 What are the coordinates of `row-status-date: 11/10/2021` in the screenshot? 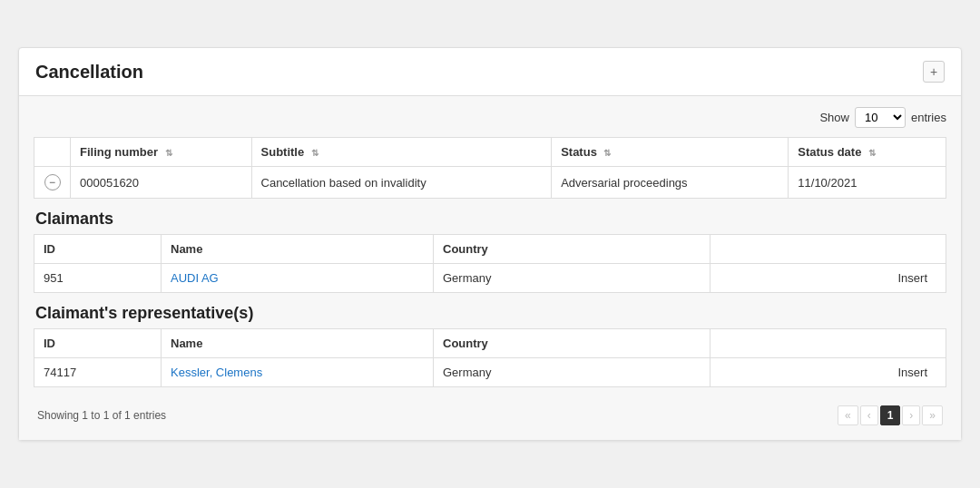 It's located at (867, 183).